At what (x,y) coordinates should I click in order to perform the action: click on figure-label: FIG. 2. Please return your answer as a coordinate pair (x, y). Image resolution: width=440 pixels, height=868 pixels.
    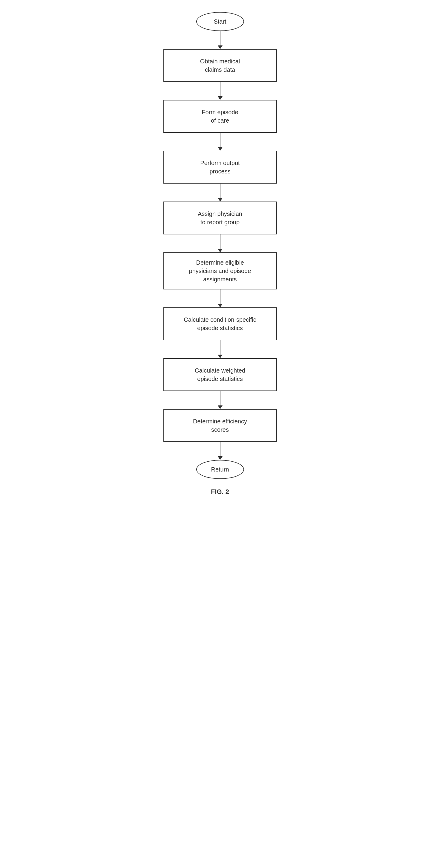
    Looking at the image, I should click on (220, 492).